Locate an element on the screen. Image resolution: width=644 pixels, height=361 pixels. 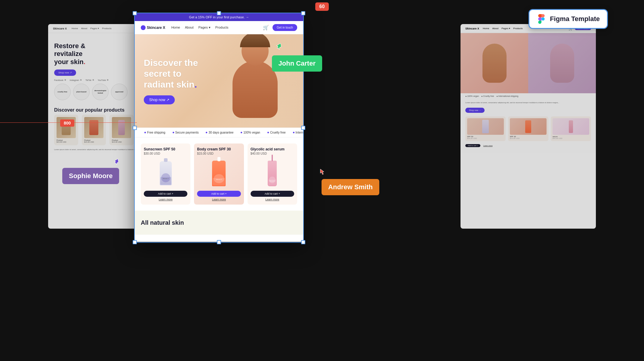
main-logo: Skincare X is located at coordinates (153, 28).